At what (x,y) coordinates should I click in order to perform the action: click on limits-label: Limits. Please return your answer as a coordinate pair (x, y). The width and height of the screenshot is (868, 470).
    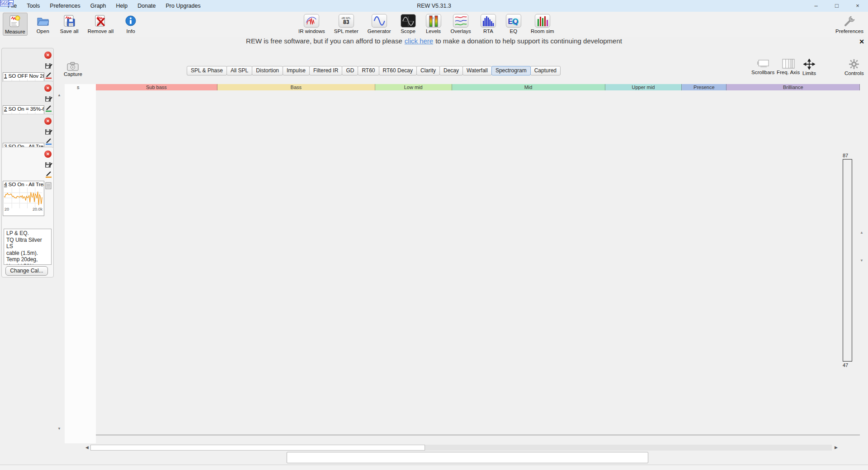
    Looking at the image, I should click on (809, 73).